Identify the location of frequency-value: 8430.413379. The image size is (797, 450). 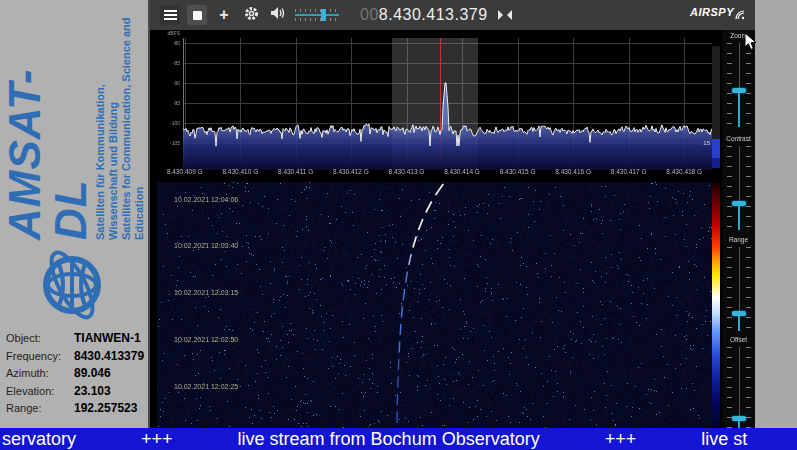
(109, 357).